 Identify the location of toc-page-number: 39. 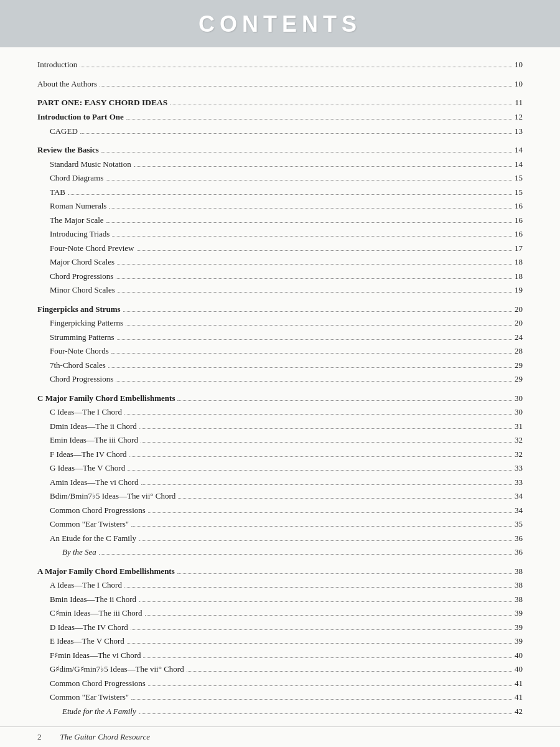
(519, 641).